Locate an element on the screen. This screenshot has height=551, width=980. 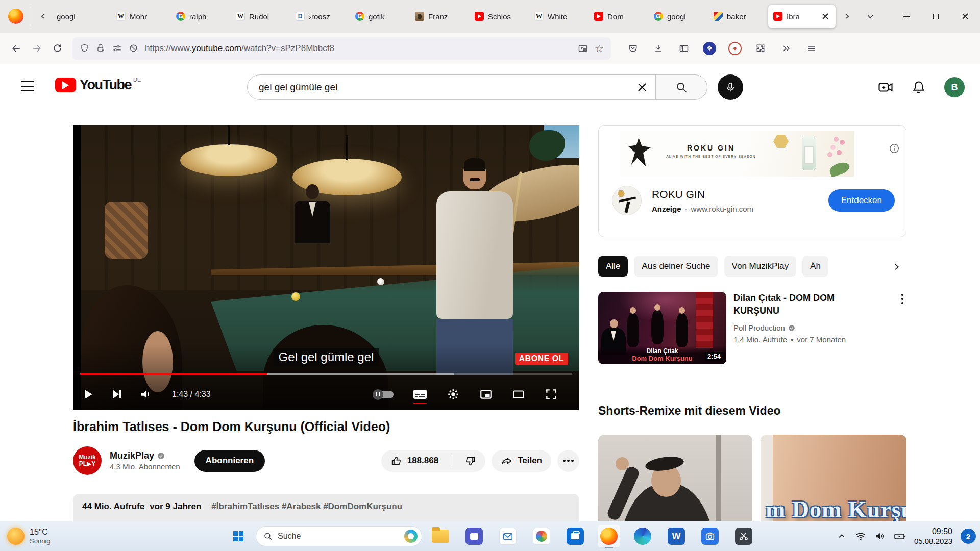
suggested-video: Dilan Çıtak Dom Dom Kurşunu 2:54 Dilan Ç… is located at coordinates (752, 328).